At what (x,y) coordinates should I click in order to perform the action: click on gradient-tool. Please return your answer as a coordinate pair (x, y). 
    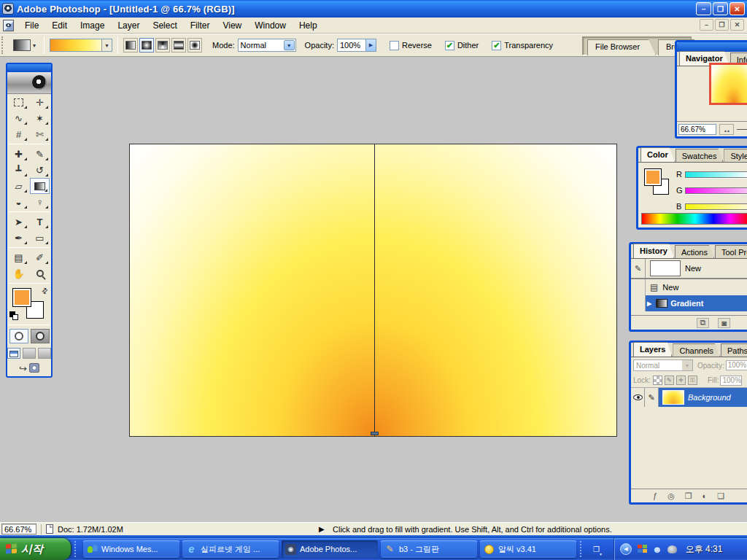
    Looking at the image, I should click on (39, 186).